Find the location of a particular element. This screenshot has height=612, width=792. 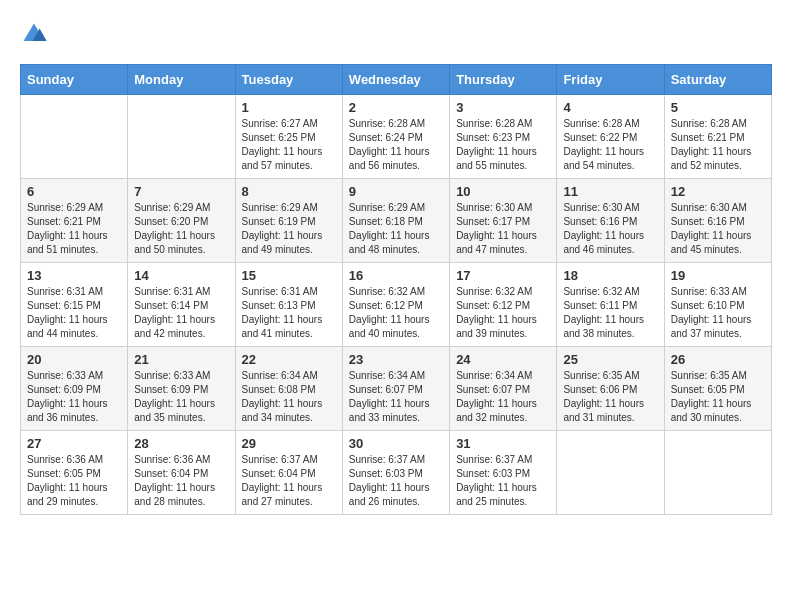

header-cell-sunday: Sunday is located at coordinates (74, 80).